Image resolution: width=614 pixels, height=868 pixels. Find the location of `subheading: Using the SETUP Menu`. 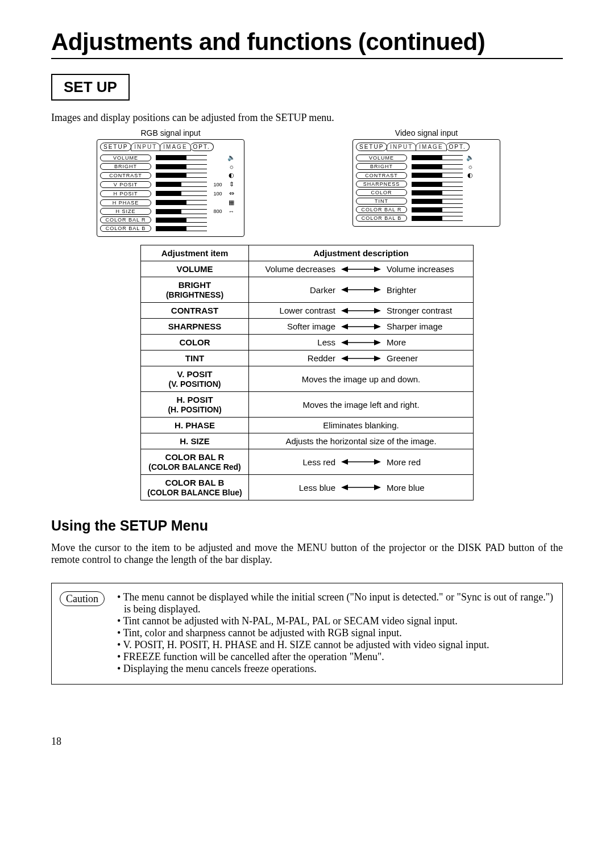

subheading: Using the SETUP Menu is located at coordinates (307, 526).